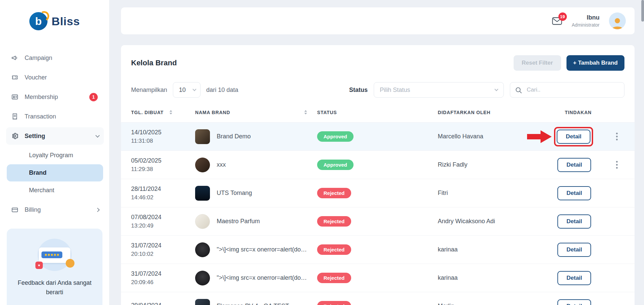 Image resolution: width=644 pixels, height=305 pixels. Describe the element at coordinates (573, 90) in the screenshot. I see `search-input` at that location.